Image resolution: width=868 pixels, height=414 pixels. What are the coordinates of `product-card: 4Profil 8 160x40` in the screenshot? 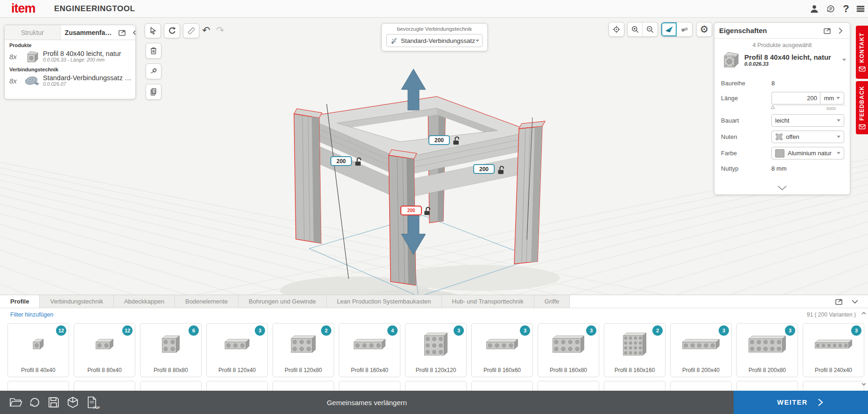 It's located at (370, 350).